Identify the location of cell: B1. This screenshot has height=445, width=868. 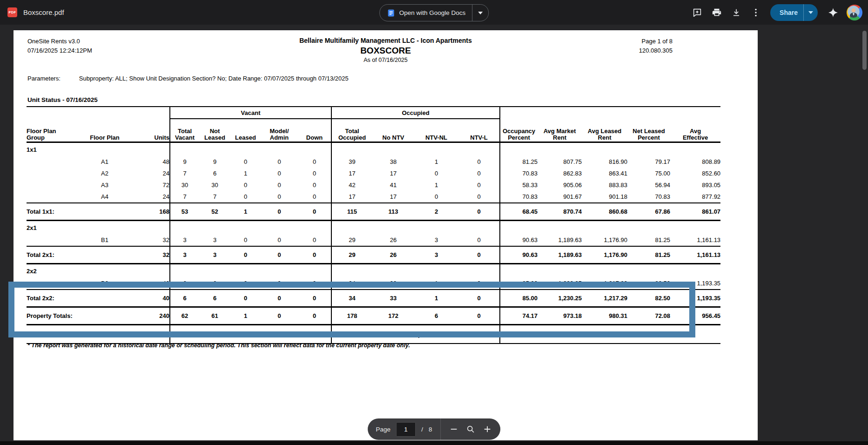
(105, 240).